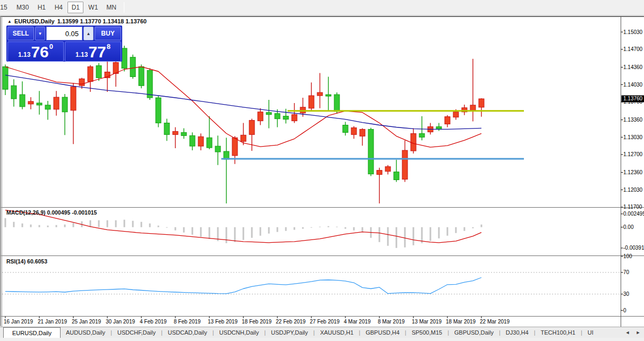 The height and width of the screenshot is (341, 644). Describe the element at coordinates (290, 333) in the screenshot. I see `tab-usdjpy-daily: USDJPY,Daily` at that location.